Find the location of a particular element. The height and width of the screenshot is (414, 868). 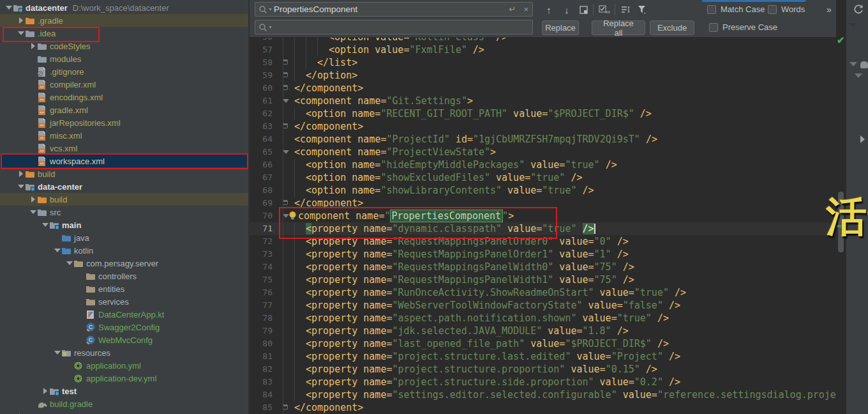

replace-input is located at coordinates (403, 27).